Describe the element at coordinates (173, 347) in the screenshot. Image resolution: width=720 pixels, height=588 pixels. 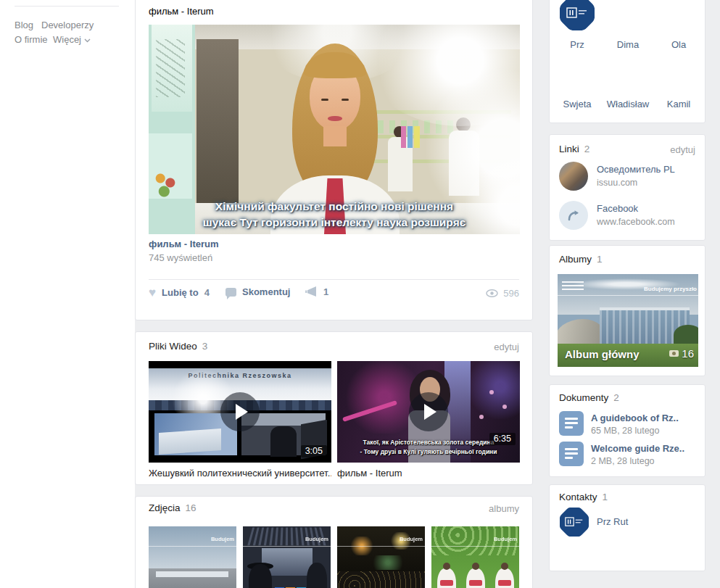
I see `videos-header-label: Pliki Wideo` at that location.